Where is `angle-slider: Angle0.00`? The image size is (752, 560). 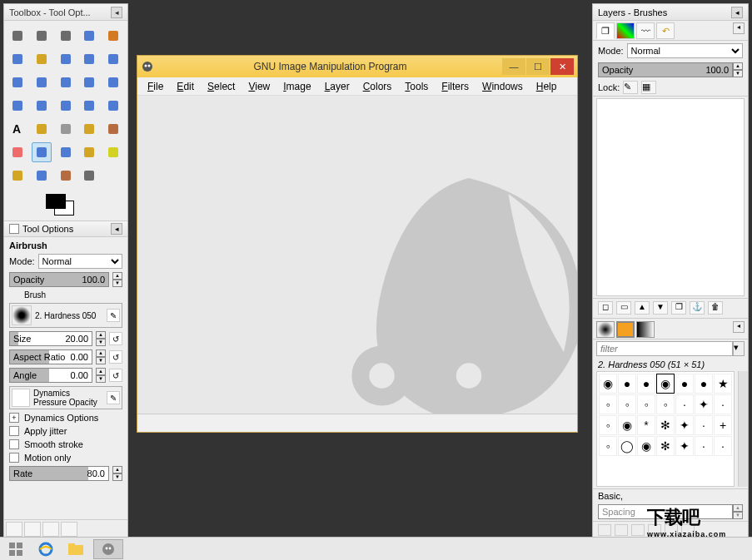
angle-slider: Angle0.00 is located at coordinates (51, 375).